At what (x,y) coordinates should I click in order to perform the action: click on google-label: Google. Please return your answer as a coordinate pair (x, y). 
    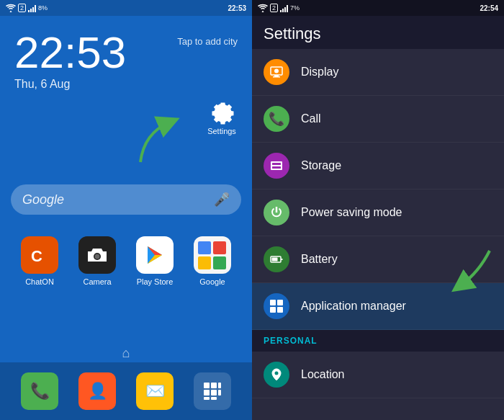
    Looking at the image, I should click on (212, 282).